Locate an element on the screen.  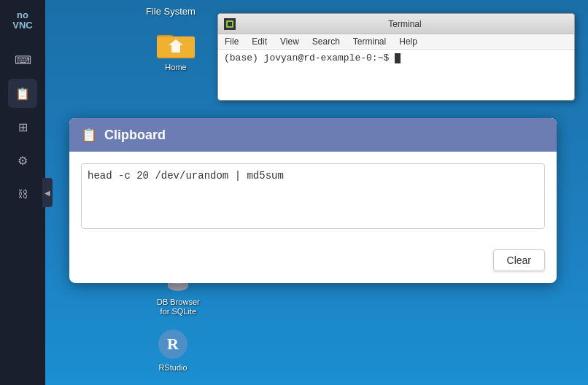
svg-text: R is located at coordinates (174, 344).